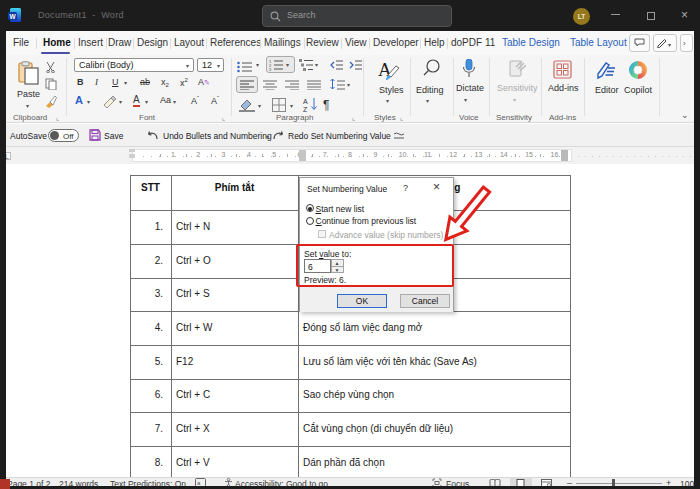 The width and height of the screenshot is (700, 489). I want to click on svg-text: W, so click(12, 16).